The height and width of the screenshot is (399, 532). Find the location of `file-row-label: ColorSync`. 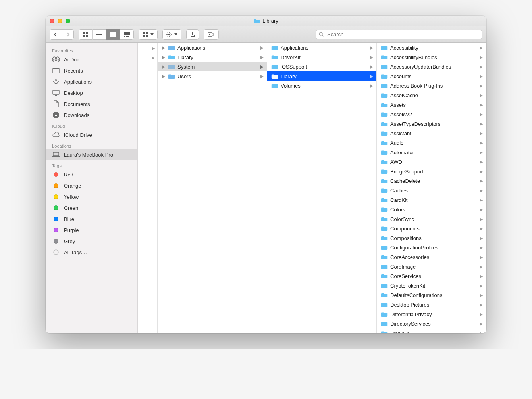

file-row-label: ColorSync is located at coordinates (434, 219).